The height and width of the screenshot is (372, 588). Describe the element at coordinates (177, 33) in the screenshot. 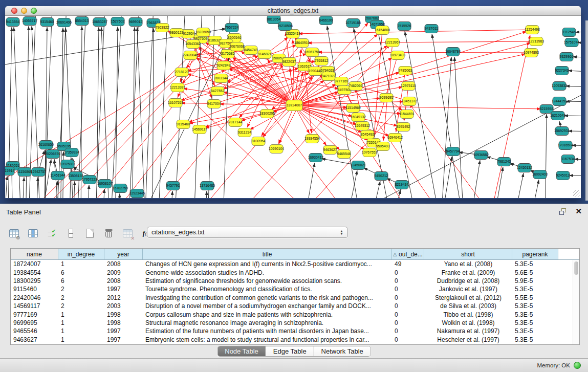

I see `graph-node: 9860123` at that location.